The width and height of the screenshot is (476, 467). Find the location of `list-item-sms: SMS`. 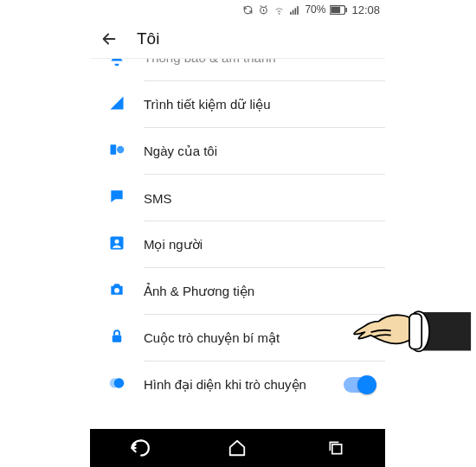

list-item-sms: SMS is located at coordinates (237, 198).